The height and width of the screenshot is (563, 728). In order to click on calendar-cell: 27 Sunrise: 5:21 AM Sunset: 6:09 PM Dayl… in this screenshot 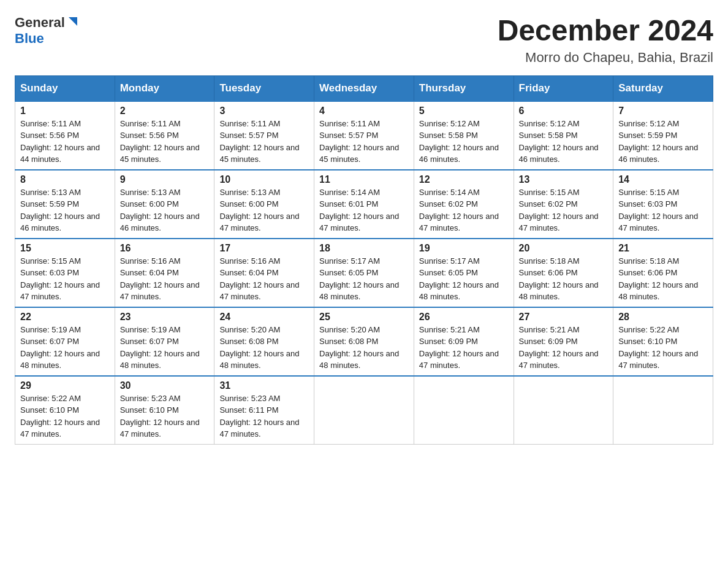, I will do `click(564, 342)`.